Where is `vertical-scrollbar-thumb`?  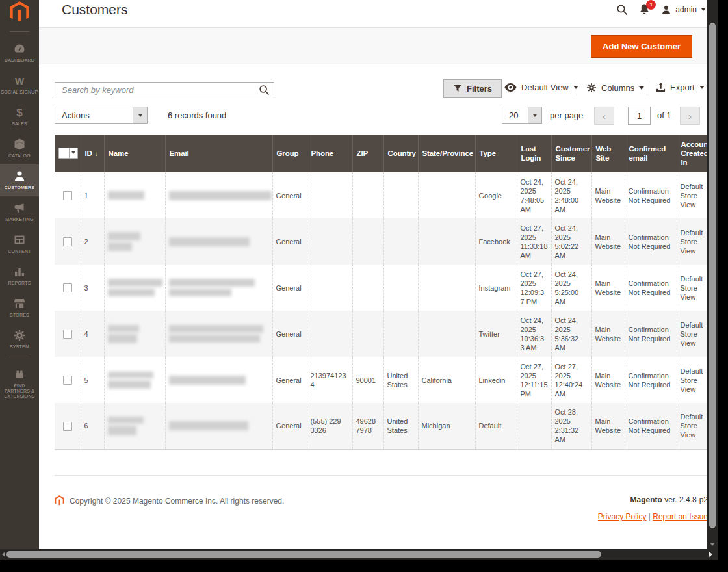
vertical-scrollbar-thumb is located at coordinates (712, 276).